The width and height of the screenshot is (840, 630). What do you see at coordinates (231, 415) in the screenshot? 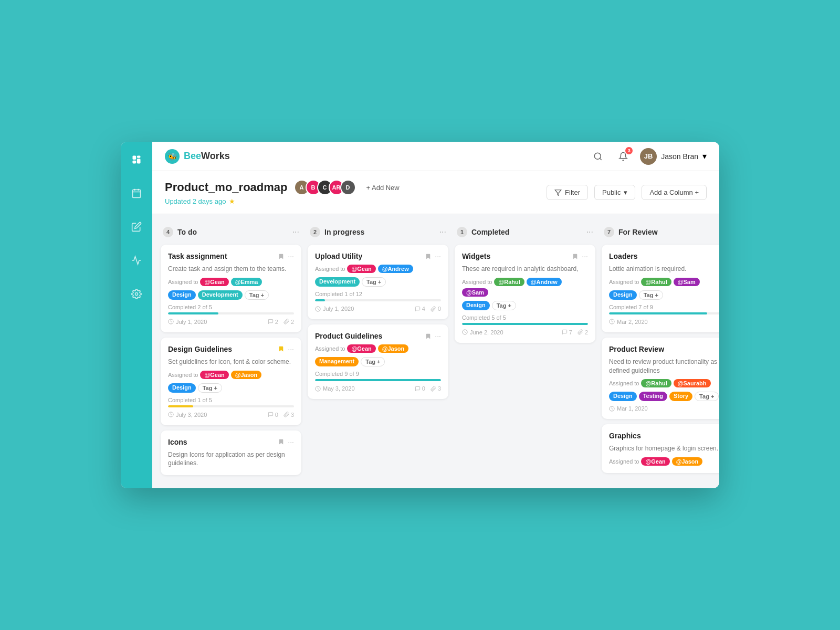
I see `card-footer: July 3, 2020 0 3` at bounding box center [231, 415].